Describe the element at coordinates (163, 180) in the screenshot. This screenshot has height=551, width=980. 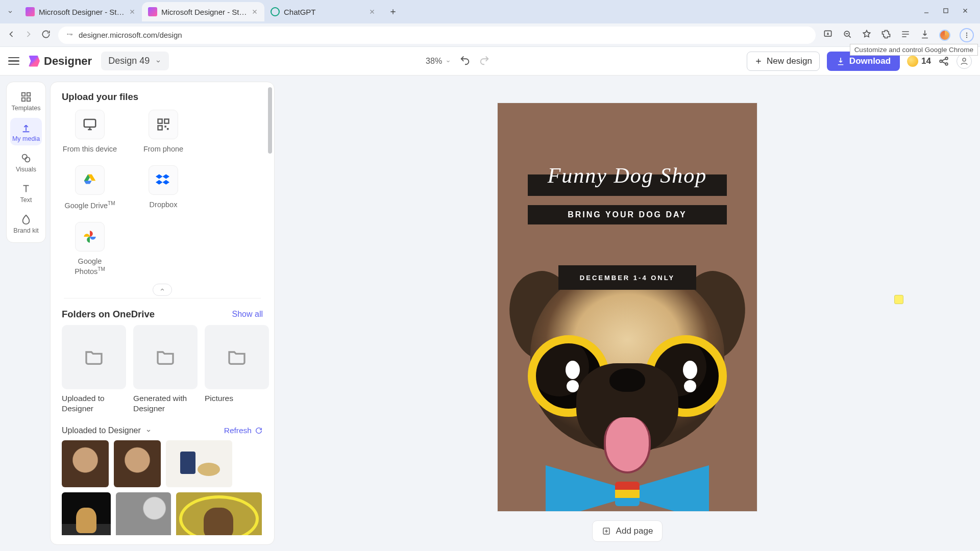
I see `dropbox-icon` at that location.